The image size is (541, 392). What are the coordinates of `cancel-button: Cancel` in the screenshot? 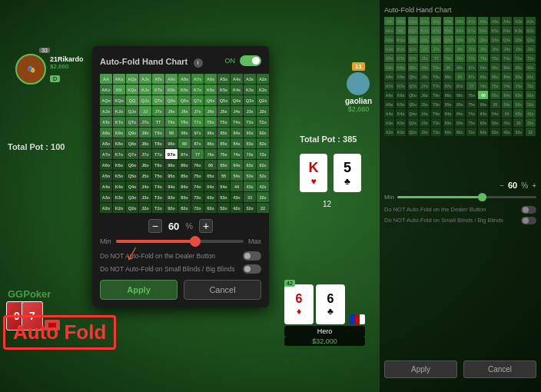 It's located at (223, 290).